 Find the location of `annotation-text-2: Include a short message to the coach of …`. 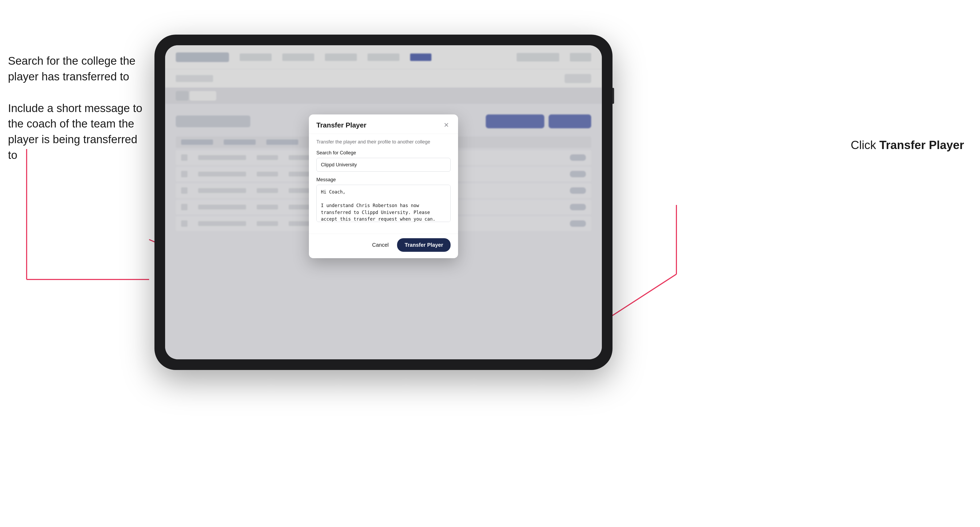

annotation-text-2: Include a short message to the coach of … is located at coordinates (77, 132).